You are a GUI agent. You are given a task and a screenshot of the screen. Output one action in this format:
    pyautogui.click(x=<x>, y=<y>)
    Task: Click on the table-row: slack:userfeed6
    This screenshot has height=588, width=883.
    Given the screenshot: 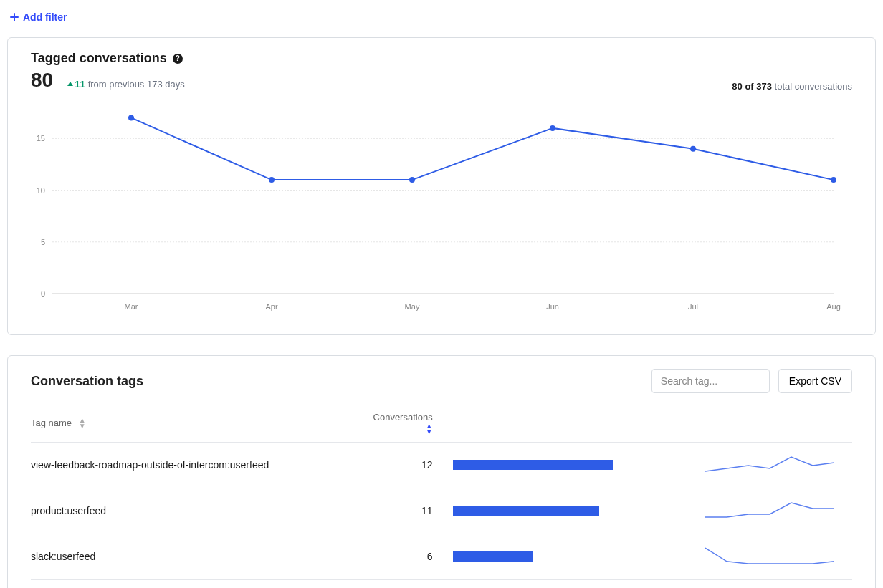 What is the action you would take?
    pyautogui.click(x=442, y=556)
    